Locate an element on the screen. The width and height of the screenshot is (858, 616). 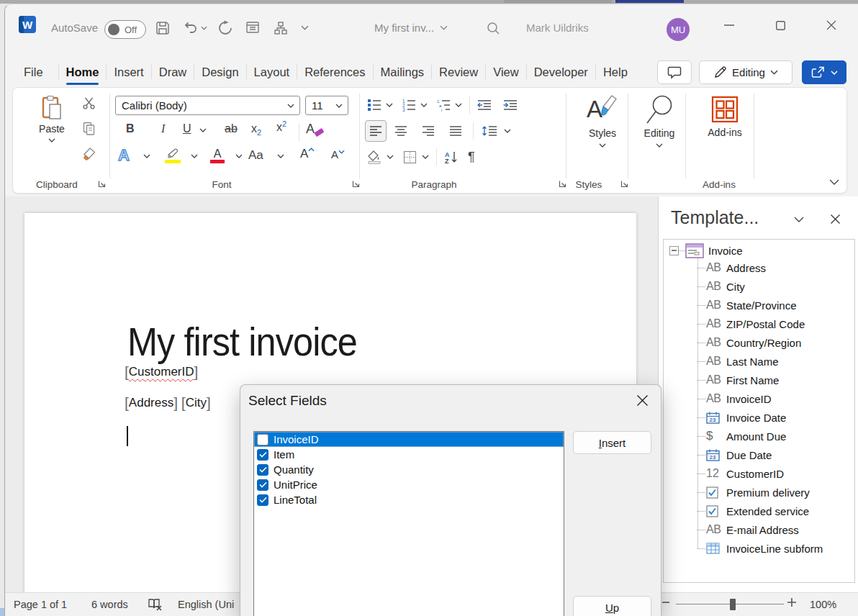
tree-item-customerid: 12CustomerID is located at coordinates (775, 474).